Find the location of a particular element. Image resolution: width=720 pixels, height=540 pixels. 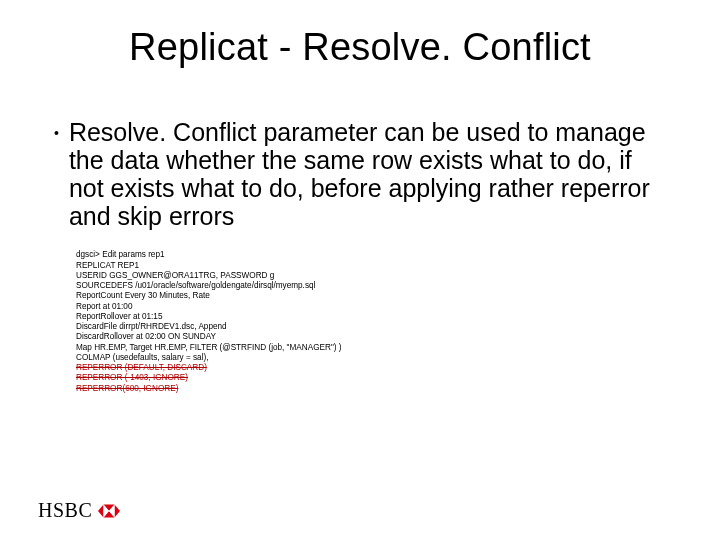

code-line: Map HR.EMP, Target HR.EMP, FILTER (@STRF… is located at coordinates (209, 348).